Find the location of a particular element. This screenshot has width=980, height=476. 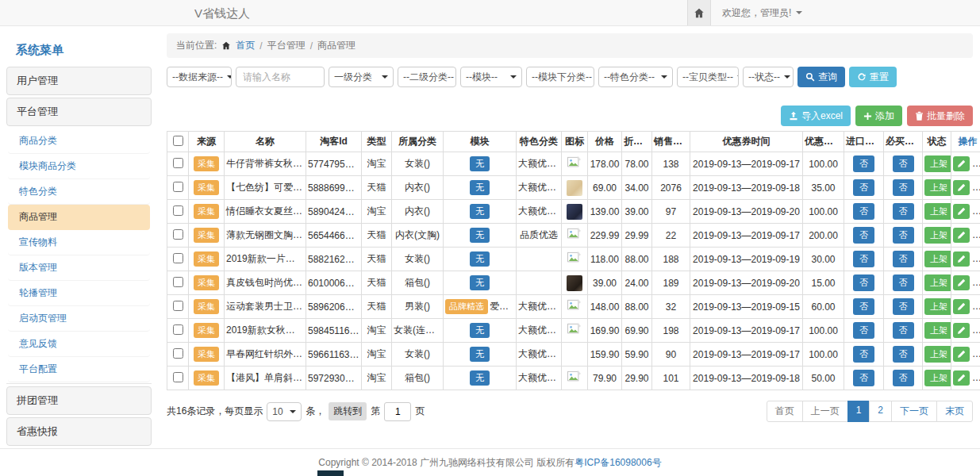

module-badge: 品牌精选 is located at coordinates (467, 306).